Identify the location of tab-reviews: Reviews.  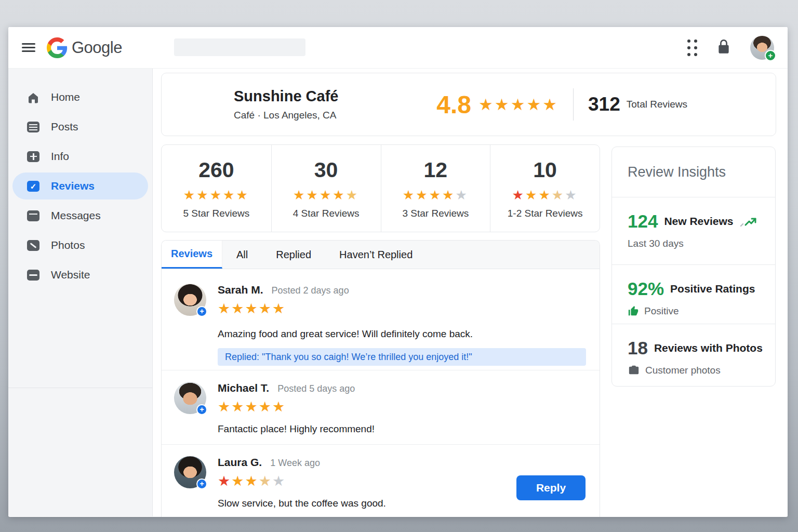
(192, 255).